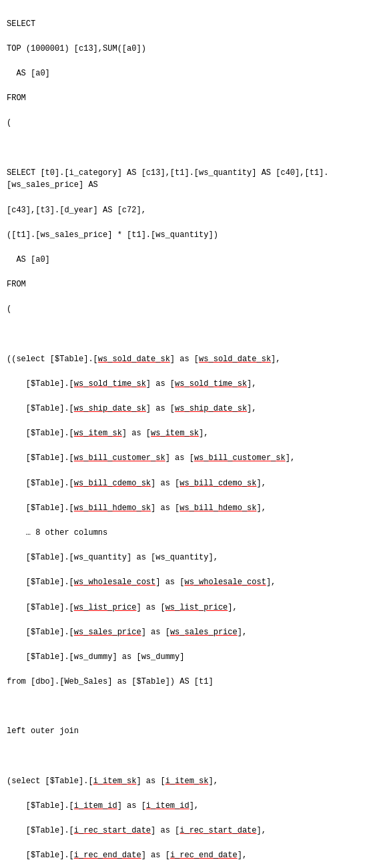  I want to click on line-3: AS [a0], so click(184, 73).